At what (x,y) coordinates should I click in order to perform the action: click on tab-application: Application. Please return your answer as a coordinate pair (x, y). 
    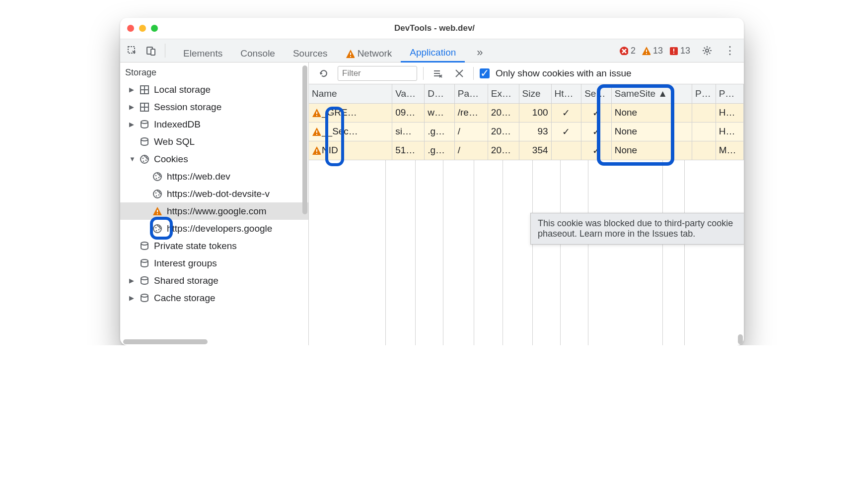
    Looking at the image, I should click on (433, 51).